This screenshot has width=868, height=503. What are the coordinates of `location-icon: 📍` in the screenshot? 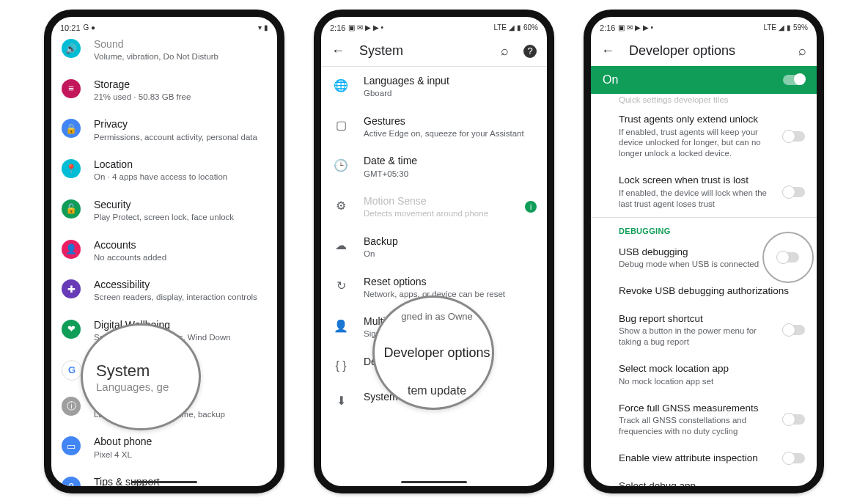 It's located at (71, 169).